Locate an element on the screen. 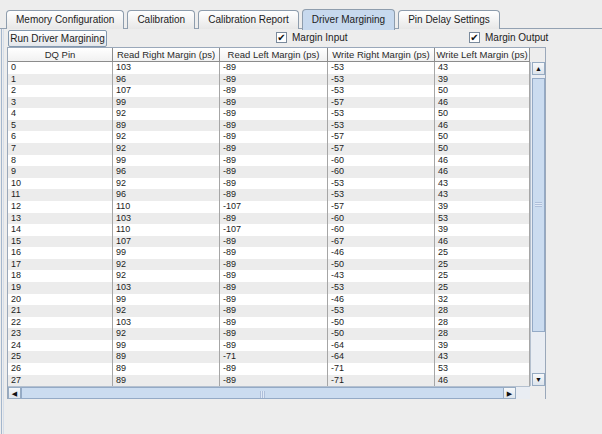  scroll-up-icon: ▲ is located at coordinates (538, 68).